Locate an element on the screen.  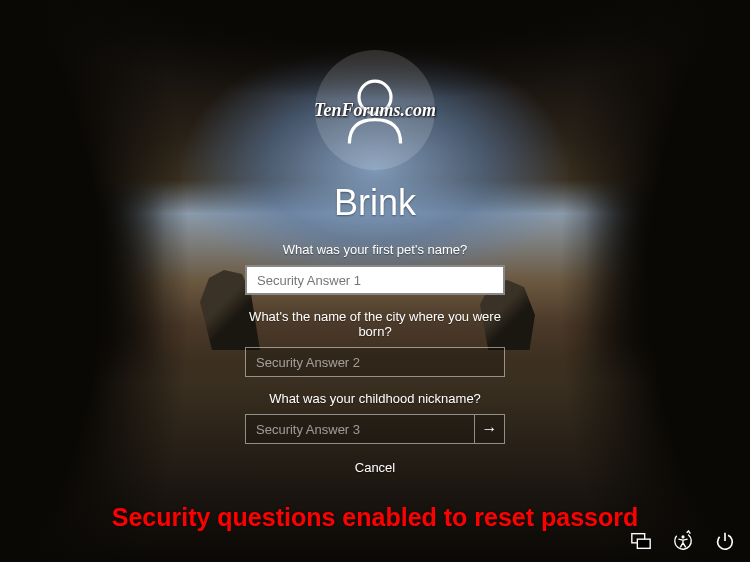
username-label: Brink is located at coordinates (375, 203).